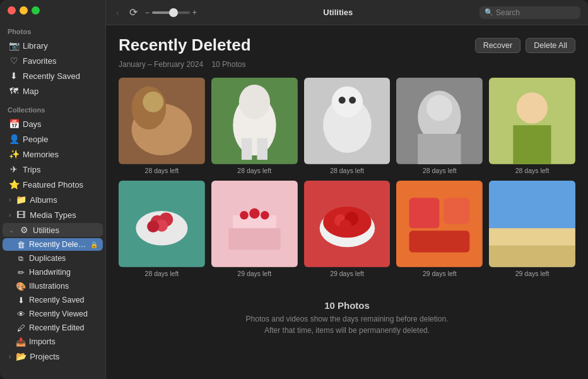  I want to click on sidebar-item-recently-saved: ⬇ Recently Saved, so click(53, 76).